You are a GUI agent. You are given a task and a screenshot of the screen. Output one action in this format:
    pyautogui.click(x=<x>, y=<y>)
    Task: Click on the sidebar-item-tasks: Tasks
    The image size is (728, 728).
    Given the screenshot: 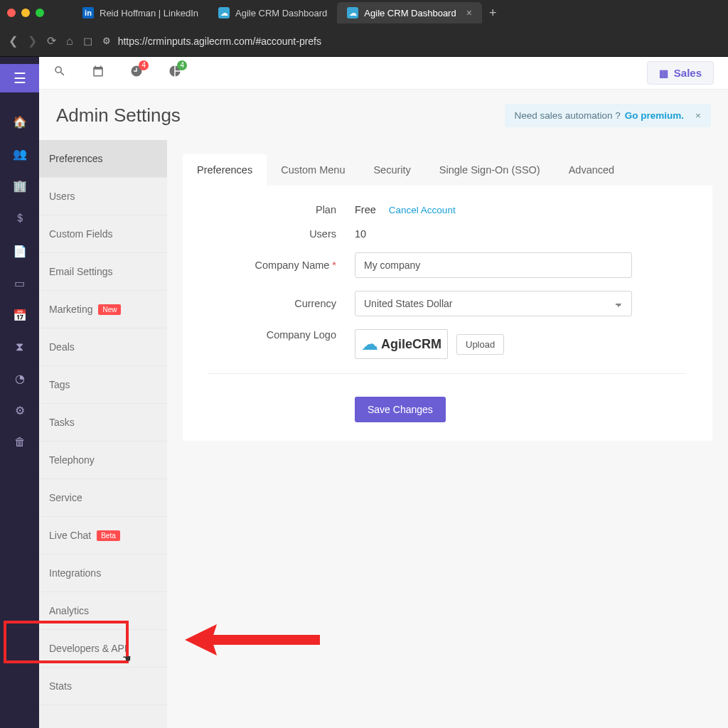 What is the action you would take?
    pyautogui.click(x=103, y=422)
    